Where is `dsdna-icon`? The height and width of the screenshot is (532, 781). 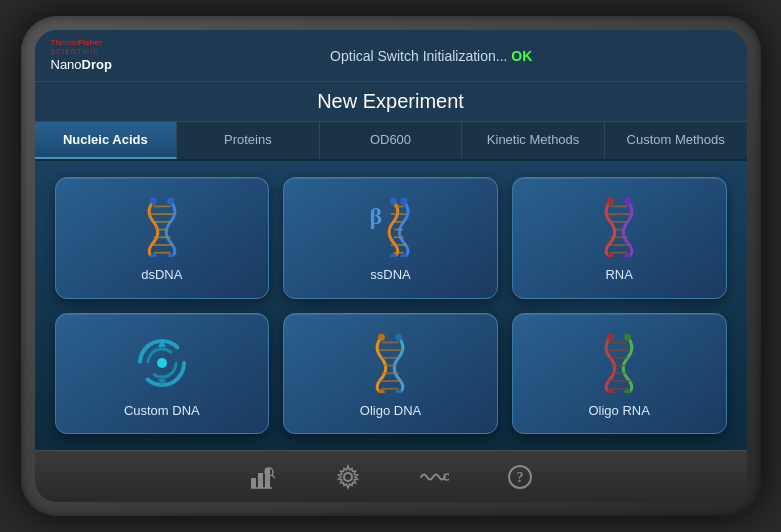 dsdna-icon is located at coordinates (162, 227).